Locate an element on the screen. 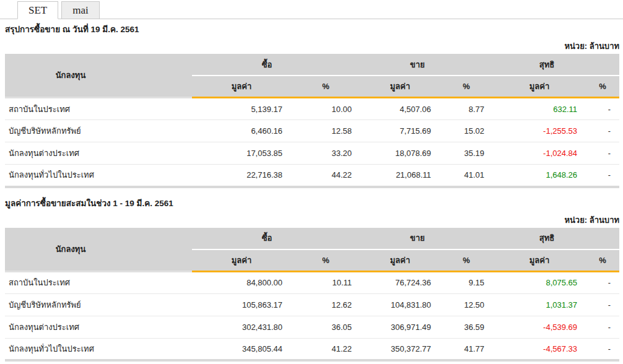  sell-value-cell: 21,068.11 is located at coordinates (400, 176).